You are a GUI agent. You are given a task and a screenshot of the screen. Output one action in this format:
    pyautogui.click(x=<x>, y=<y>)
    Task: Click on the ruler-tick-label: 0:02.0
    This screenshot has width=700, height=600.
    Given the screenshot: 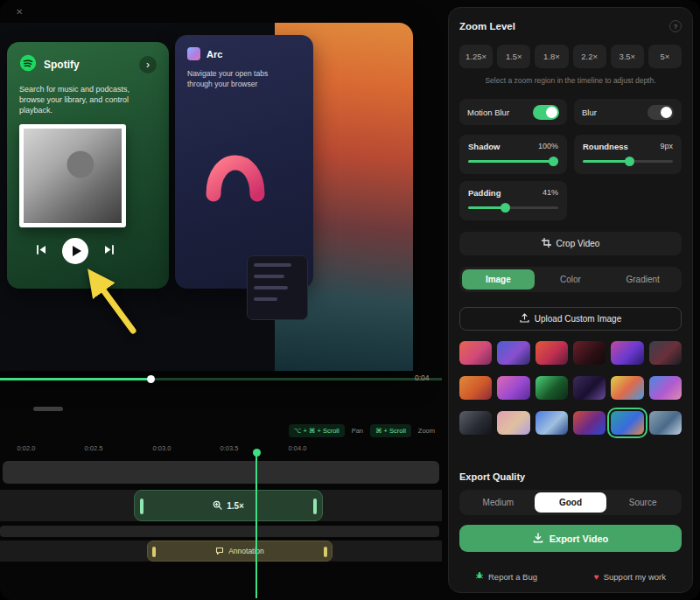 What is the action you would take?
    pyautogui.click(x=26, y=448)
    